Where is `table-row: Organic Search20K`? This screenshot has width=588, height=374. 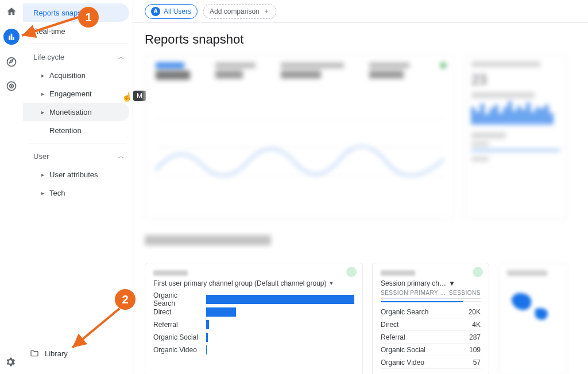 table-row: Organic Search20K is located at coordinates (431, 312).